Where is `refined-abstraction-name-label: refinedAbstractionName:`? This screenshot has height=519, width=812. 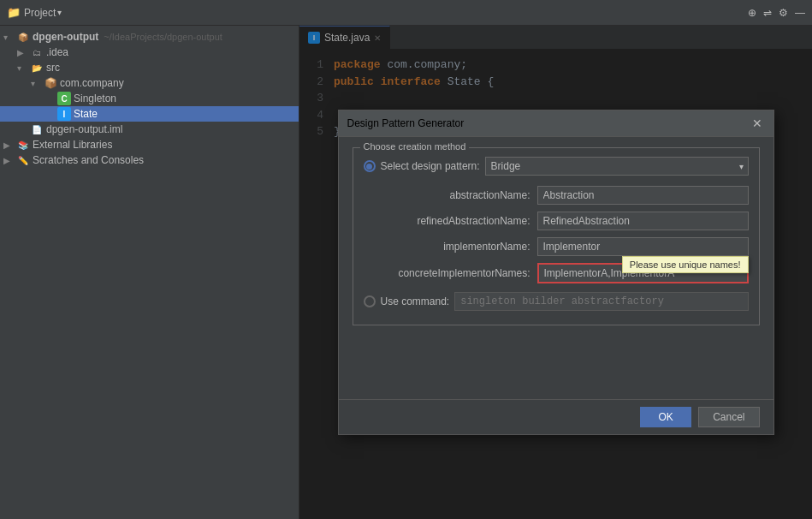 refined-abstraction-name-label: refinedAbstractionName: is located at coordinates (447, 221).